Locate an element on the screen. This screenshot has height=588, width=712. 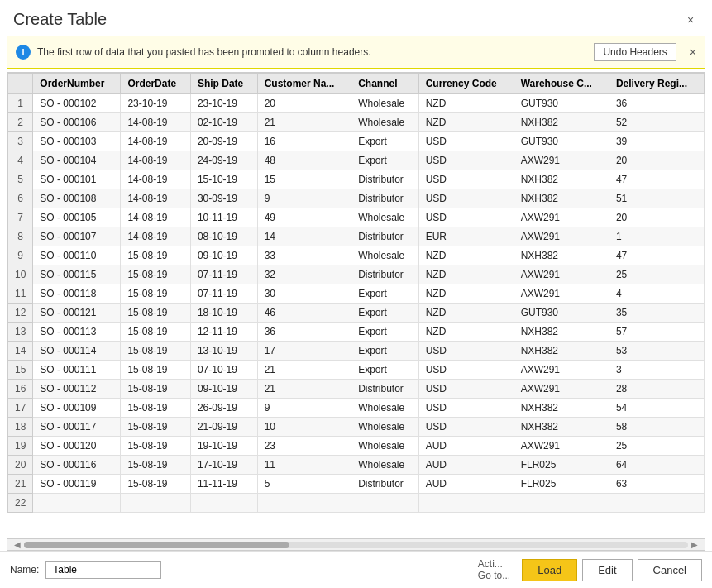
cell-shipdate: 12-11-19 is located at coordinates (223, 332).